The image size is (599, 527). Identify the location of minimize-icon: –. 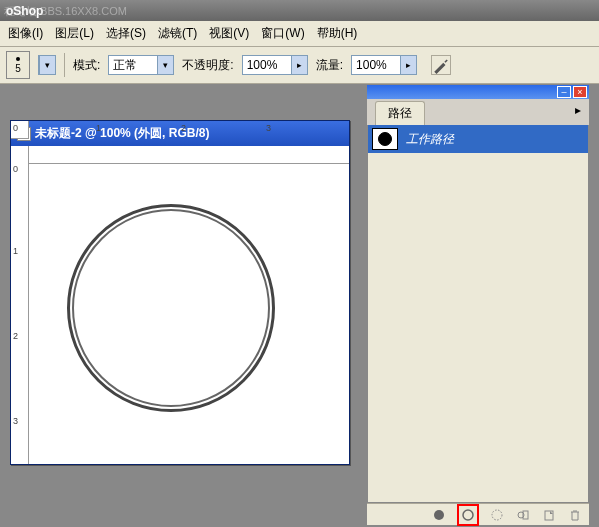
(564, 92).